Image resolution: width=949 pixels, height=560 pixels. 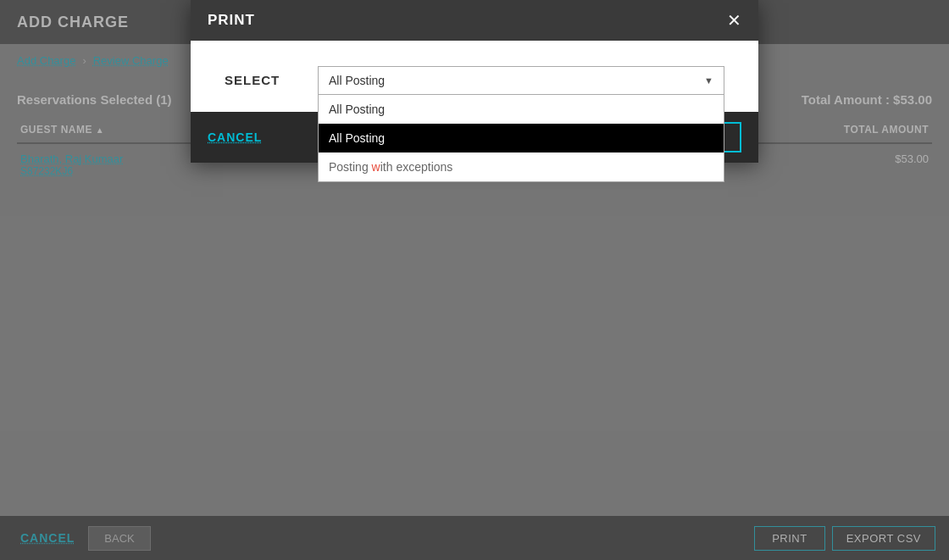 What do you see at coordinates (235, 137) in the screenshot?
I see `modal-cancel-button: CANCEL` at bounding box center [235, 137].